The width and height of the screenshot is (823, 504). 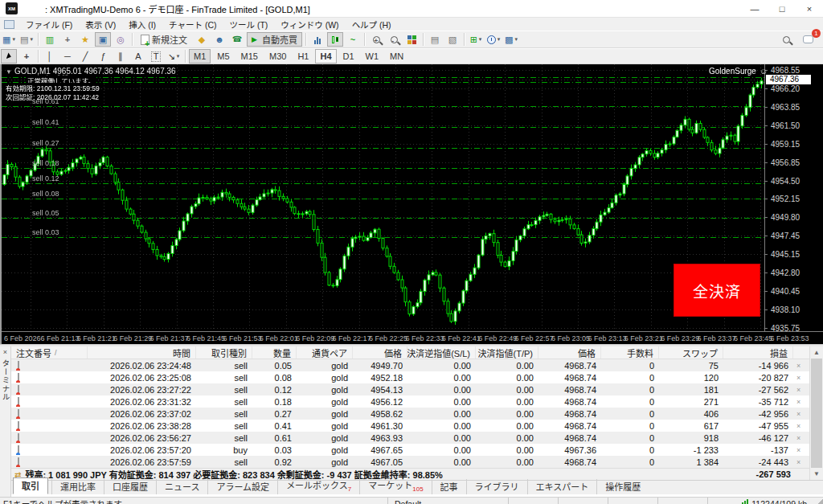 What do you see at coordinates (755, 8) in the screenshot?
I see `minimize-button: —` at bounding box center [755, 8].